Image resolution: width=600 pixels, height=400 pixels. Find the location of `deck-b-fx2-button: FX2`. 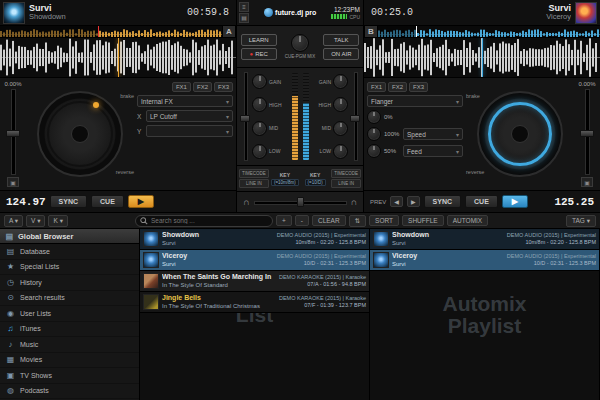

deck-b-fx2-button: FX2 is located at coordinates (398, 87).